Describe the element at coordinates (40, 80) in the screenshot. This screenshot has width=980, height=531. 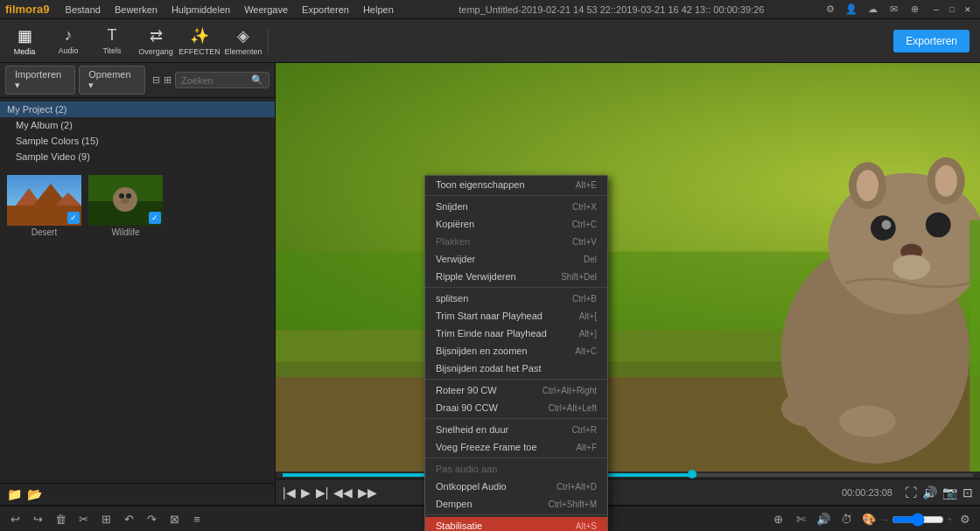
I see `import-button: Importeren ▾` at that location.